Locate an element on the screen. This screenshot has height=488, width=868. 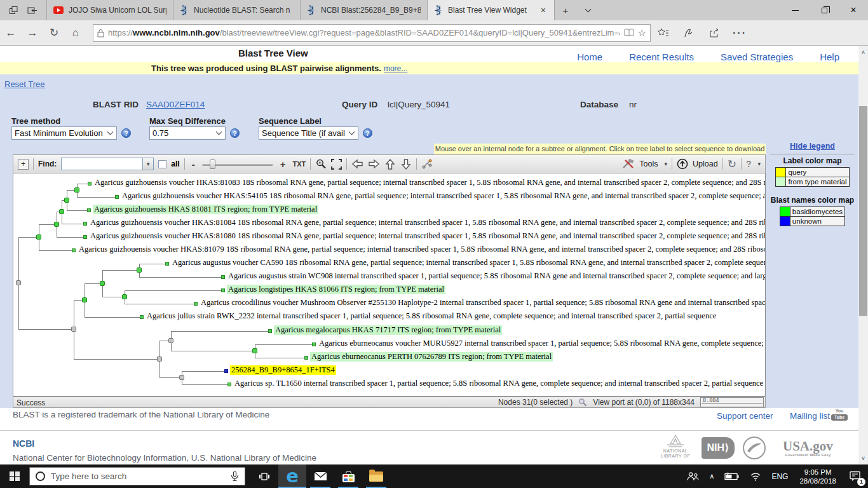
zoom-to-selection-icon is located at coordinates (321, 164).